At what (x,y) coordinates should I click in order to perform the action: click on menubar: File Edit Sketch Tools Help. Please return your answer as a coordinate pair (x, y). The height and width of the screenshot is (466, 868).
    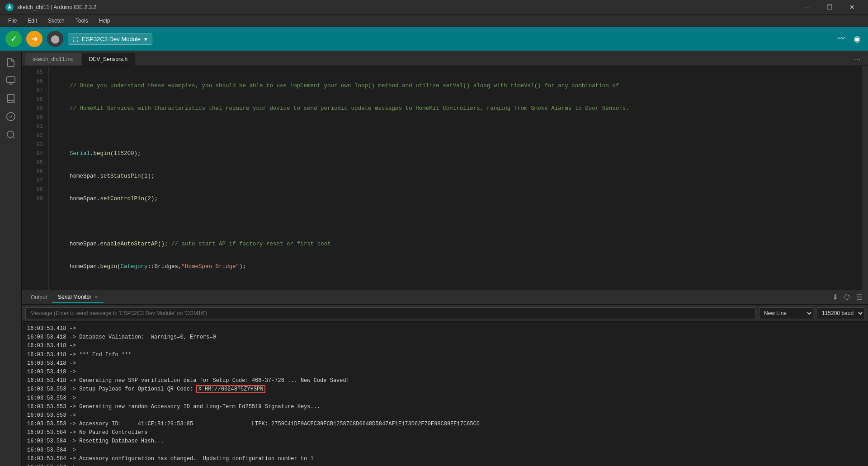
    Looking at the image, I should click on (434, 21).